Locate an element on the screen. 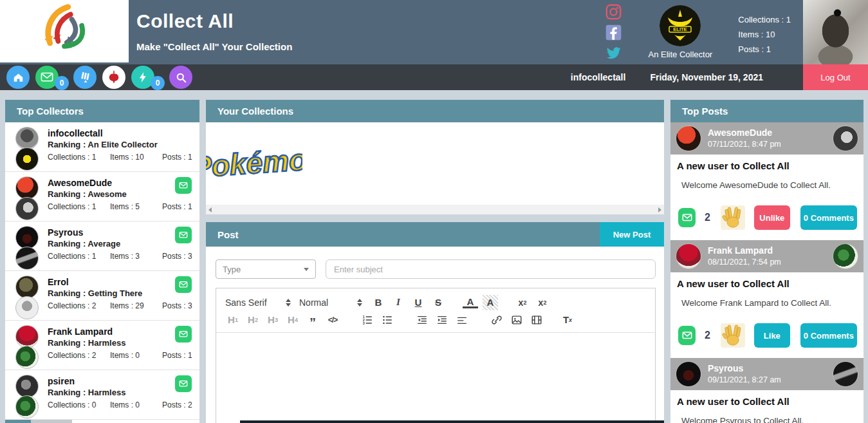  superscript-button: x2 is located at coordinates (522, 303).